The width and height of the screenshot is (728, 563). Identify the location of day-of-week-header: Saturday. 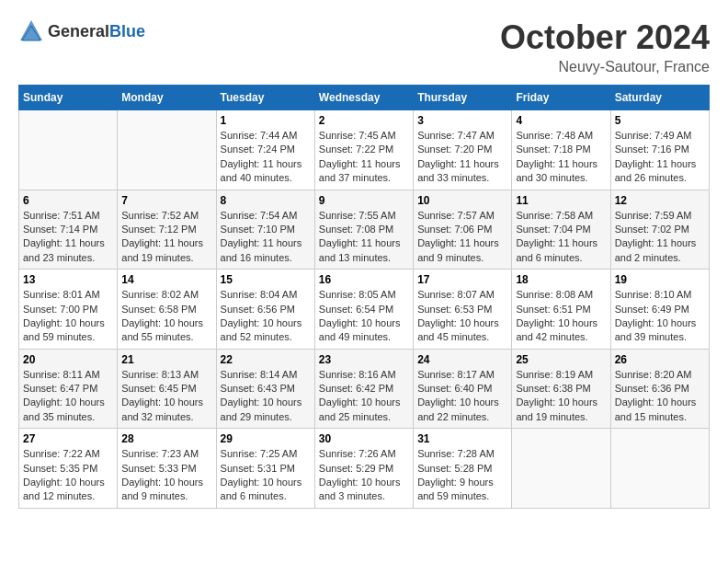
(660, 98).